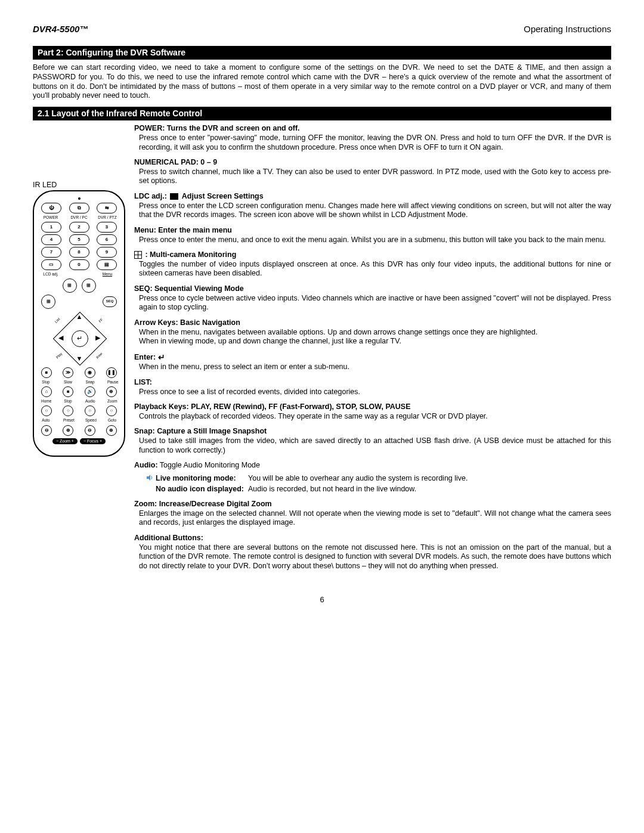 The height and width of the screenshot is (833, 644). What do you see at coordinates (107, 218) in the screenshot?
I see `dvr-ptz-label: DVR / PTZ` at bounding box center [107, 218].